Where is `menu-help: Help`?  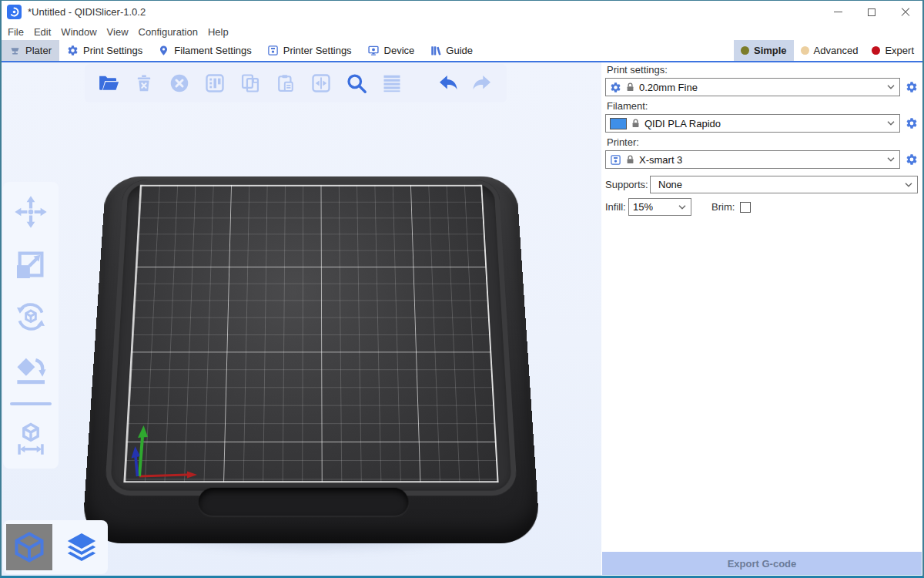 menu-help: Help is located at coordinates (223, 32).